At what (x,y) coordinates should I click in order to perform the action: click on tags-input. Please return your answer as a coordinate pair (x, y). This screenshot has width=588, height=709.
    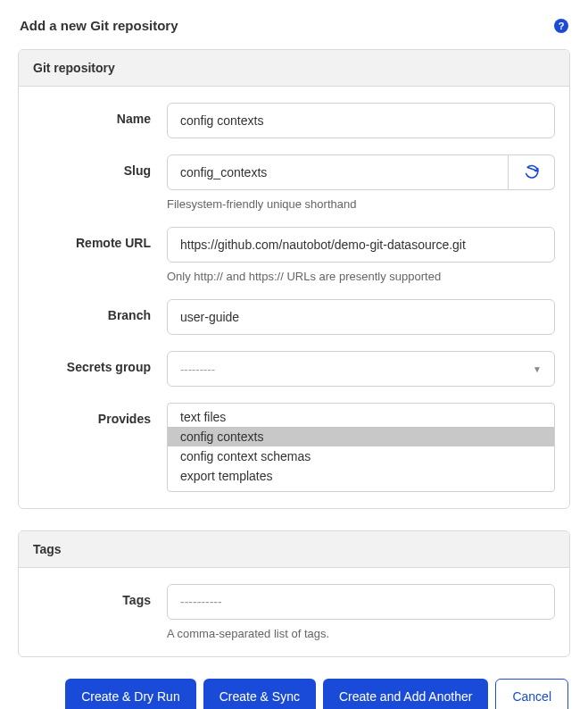
    Looking at the image, I should click on (360, 602).